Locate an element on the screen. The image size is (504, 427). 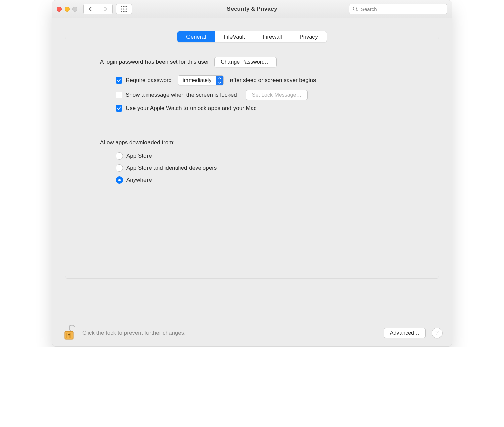
title-bar: Security & Privacy is located at coordinates (252, 9).